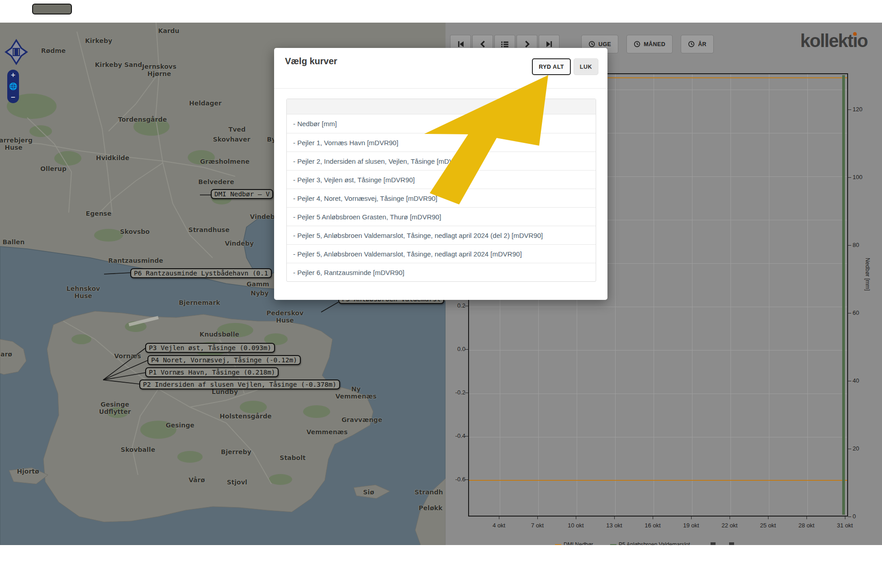 Image resolution: width=882 pixels, height=588 pixels. What do you see at coordinates (311, 62) in the screenshot?
I see `modal-title: Vælg kurver` at bounding box center [311, 62].